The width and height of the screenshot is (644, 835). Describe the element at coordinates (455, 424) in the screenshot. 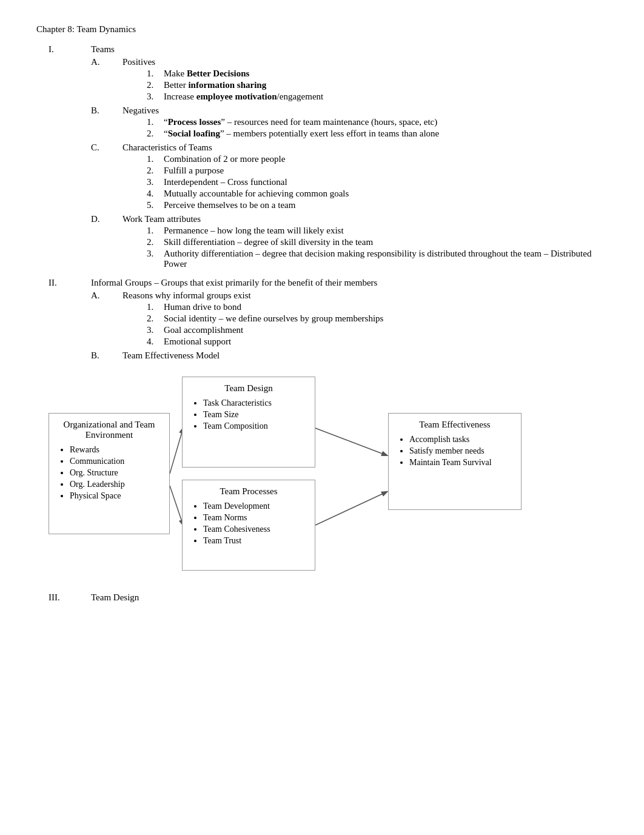

I see `team-effectiveness-box-title: Team Effectiveness` at that location.